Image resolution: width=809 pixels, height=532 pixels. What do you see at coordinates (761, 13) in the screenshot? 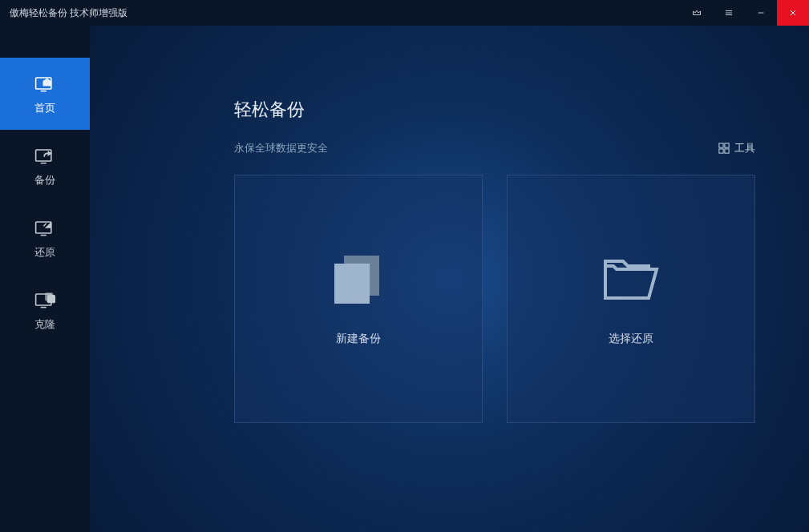
I see `minimize-button` at bounding box center [761, 13].